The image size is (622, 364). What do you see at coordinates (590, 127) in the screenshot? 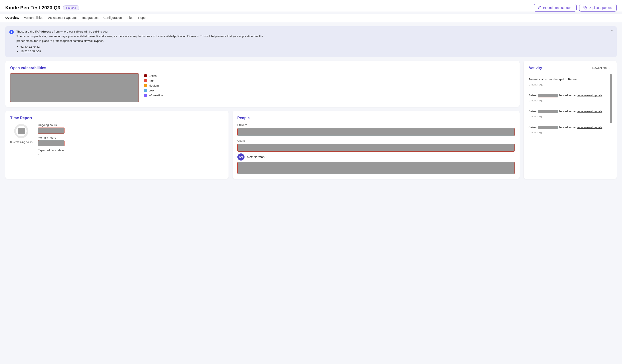
I see `assessment-update-link-4: assessment update` at bounding box center [590, 127].